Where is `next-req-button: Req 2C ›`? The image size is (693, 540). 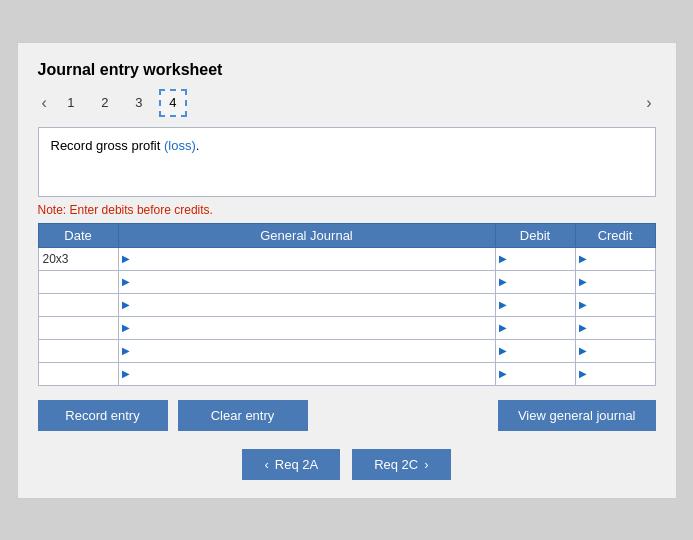 next-req-button: Req 2C › is located at coordinates (401, 464).